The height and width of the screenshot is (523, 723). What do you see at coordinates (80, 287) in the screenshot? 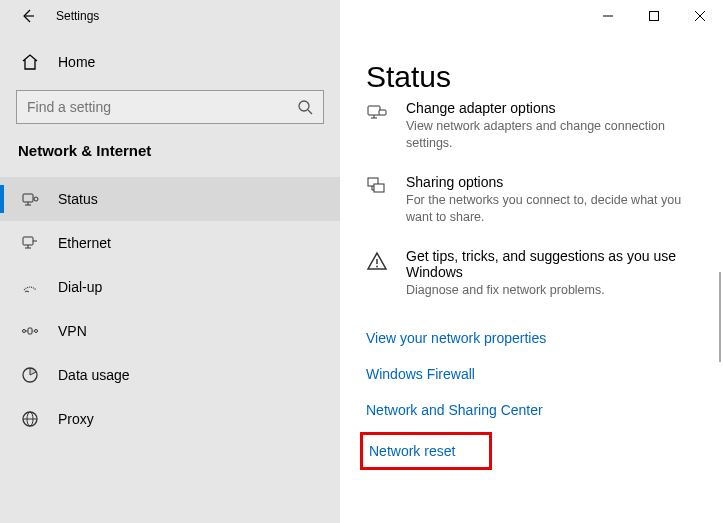
I see `sidebar-item-label: Dial-up` at bounding box center [80, 287].